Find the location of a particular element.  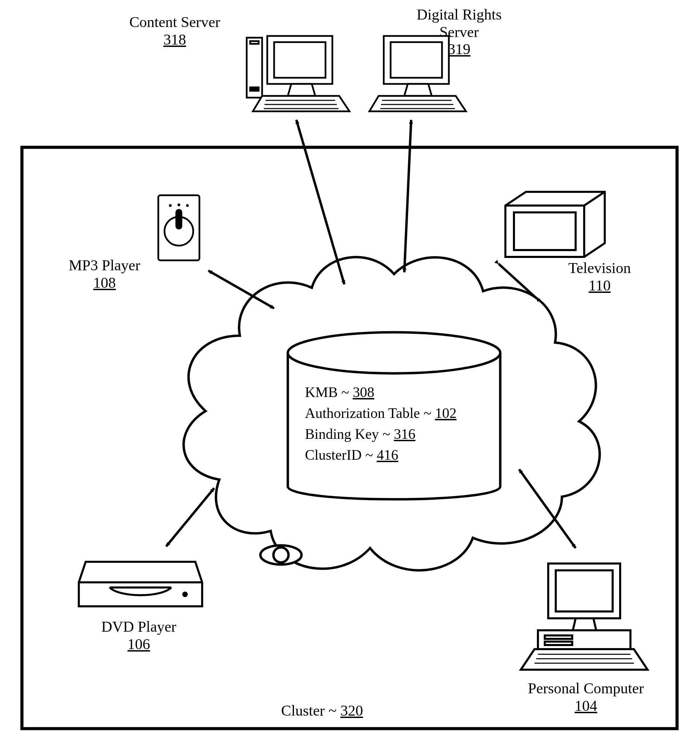

dvd-player-label: DVD Player 106 is located at coordinates (139, 635).